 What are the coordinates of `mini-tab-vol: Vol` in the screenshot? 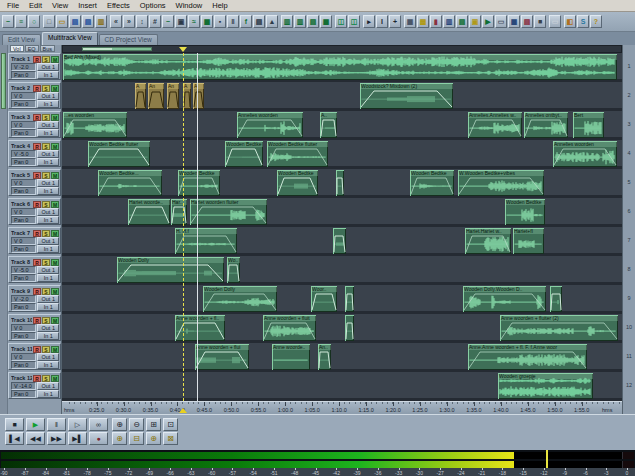 It's located at (17, 48).